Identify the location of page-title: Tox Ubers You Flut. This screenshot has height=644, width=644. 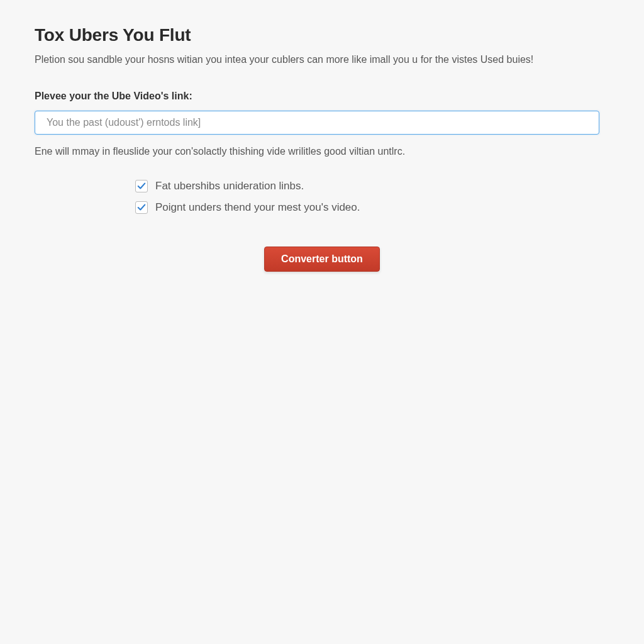
(322, 35).